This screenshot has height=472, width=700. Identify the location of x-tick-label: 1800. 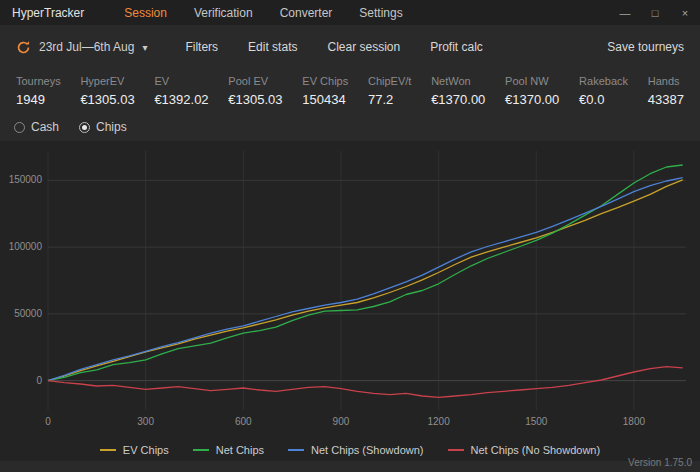
(634, 422).